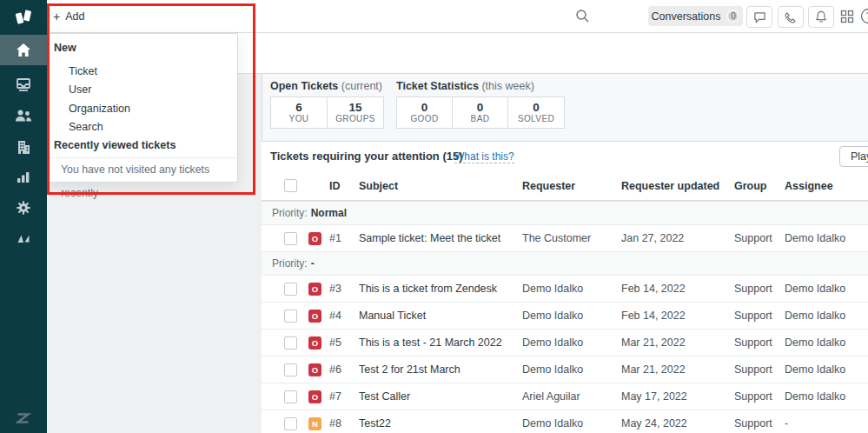 The width and height of the screenshot is (868, 433). What do you see at coordinates (441, 238) in the screenshot?
I see `ticket-subject: Sample ticket: Meet the ticket` at bounding box center [441, 238].